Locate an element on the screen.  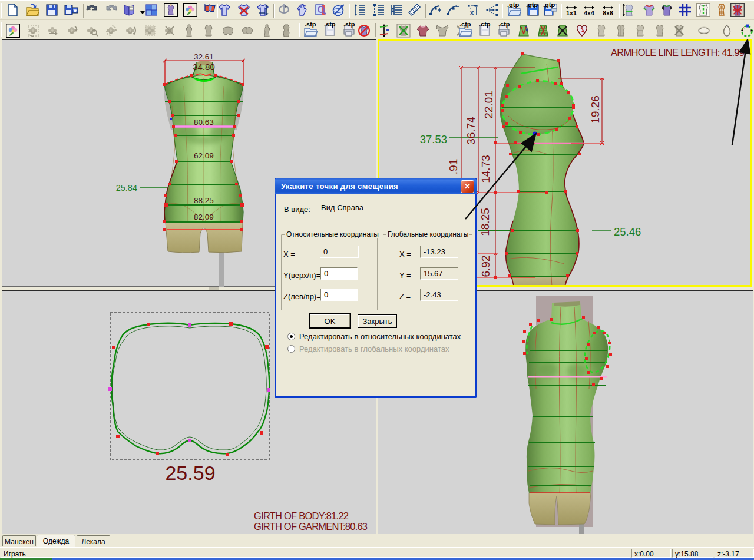
svg-text: 8x8 is located at coordinates (608, 13).